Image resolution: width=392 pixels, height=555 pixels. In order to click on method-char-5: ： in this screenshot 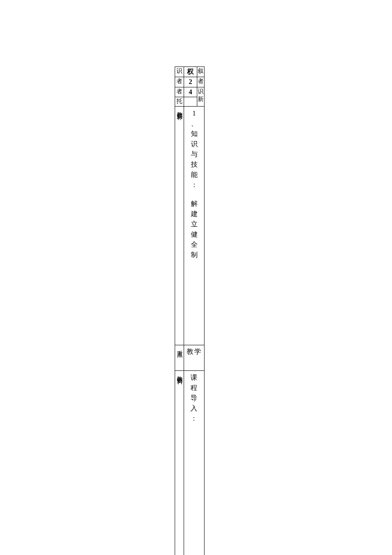, I will do `click(194, 419)`.